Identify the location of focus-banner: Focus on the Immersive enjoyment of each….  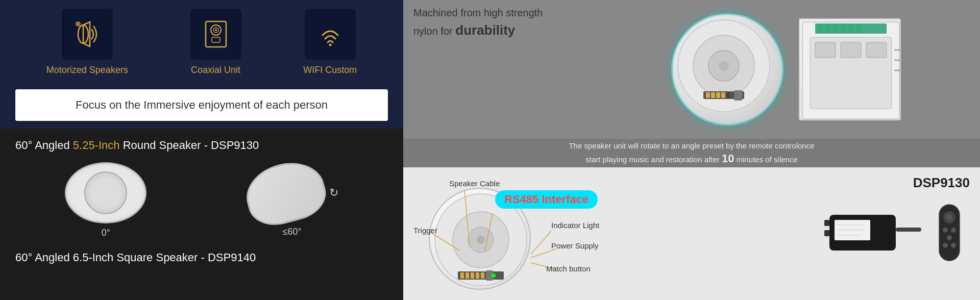
(202, 105).